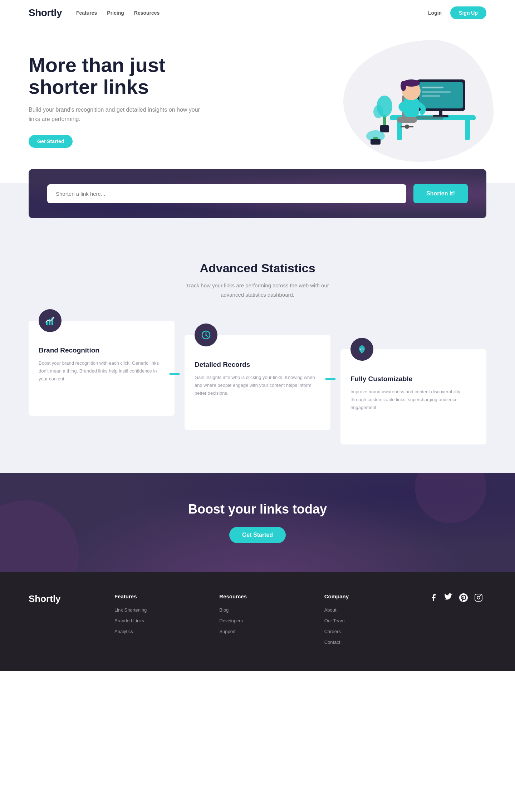 The width and height of the screenshot is (515, 812). I want to click on hero-description: Build your brand's recognition and get d…, so click(114, 115).